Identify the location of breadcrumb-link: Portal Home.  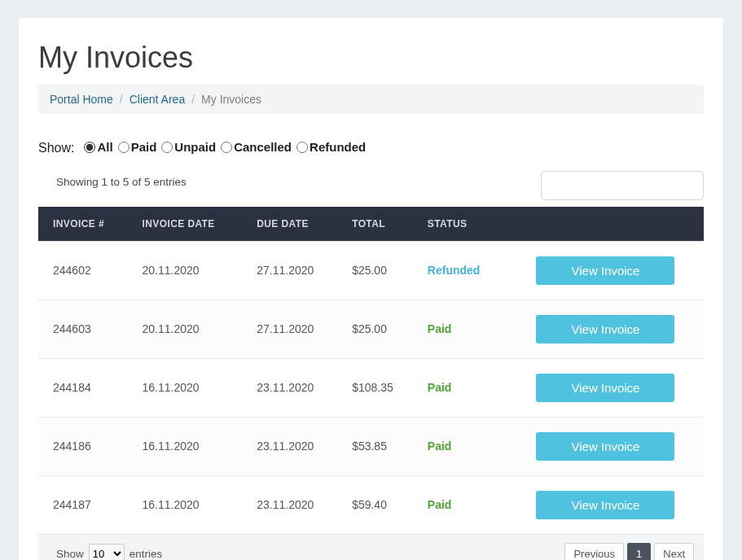
(81, 99).